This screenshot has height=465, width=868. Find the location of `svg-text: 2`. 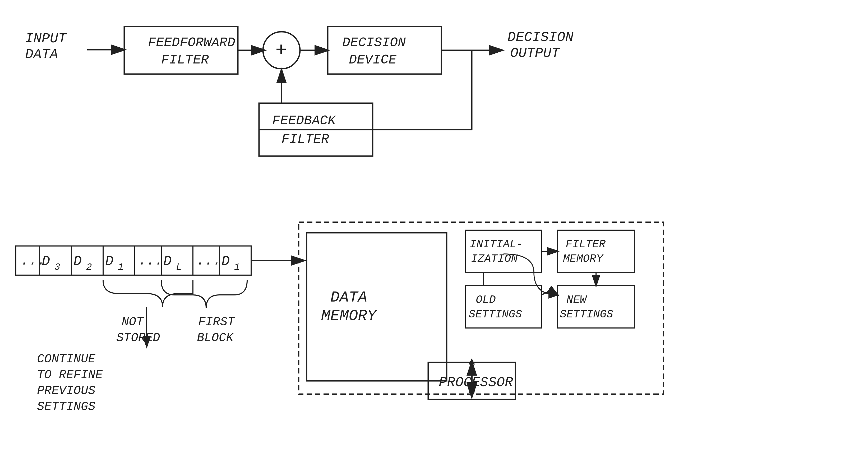

svg-text: 2 is located at coordinates (89, 267).